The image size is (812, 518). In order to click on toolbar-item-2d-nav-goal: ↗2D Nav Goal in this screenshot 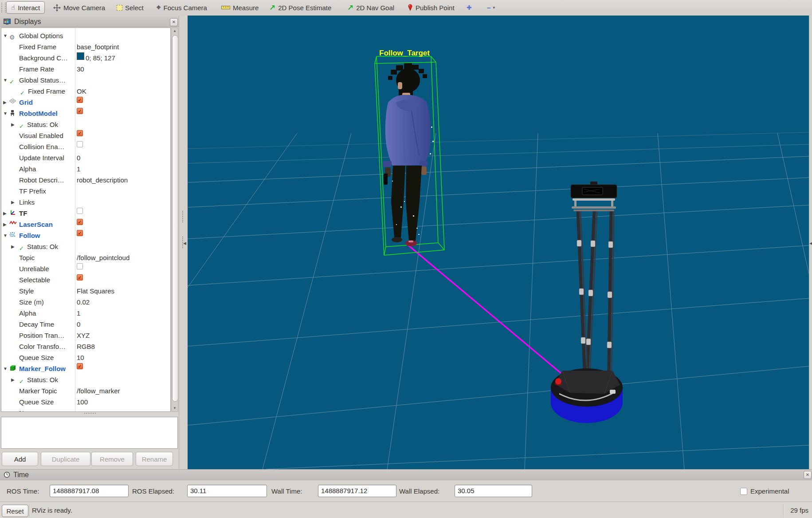, I will do `click(371, 8)`.